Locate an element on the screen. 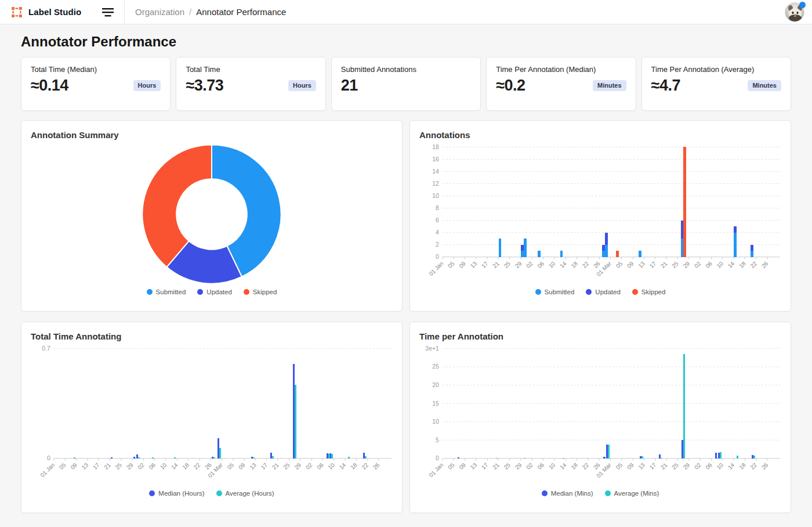 This screenshot has height=527, width=812. brand: Label Studio is located at coordinates (46, 12).